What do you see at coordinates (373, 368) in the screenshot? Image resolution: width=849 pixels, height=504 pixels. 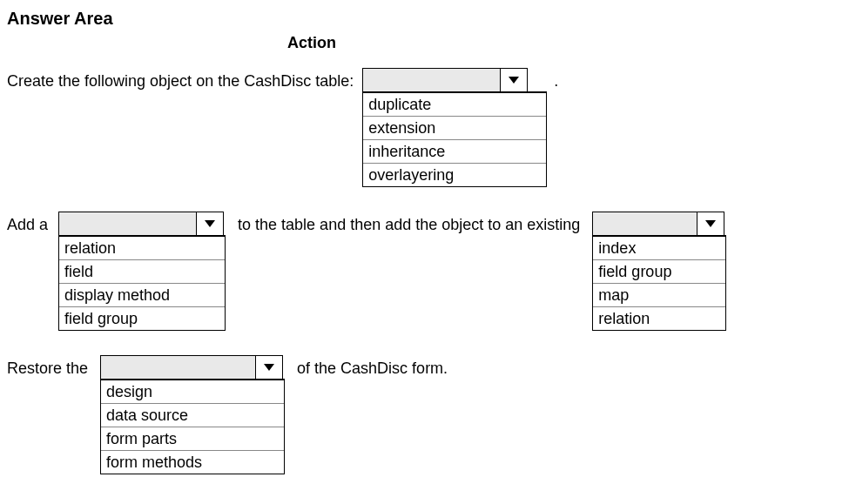 I see `row3-text-after: of the CashDisc form.` at bounding box center [373, 368].